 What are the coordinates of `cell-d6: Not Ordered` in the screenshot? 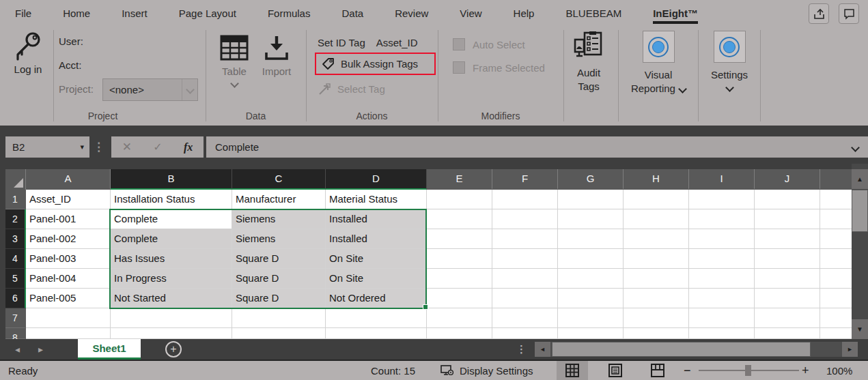 It's located at (376, 299).